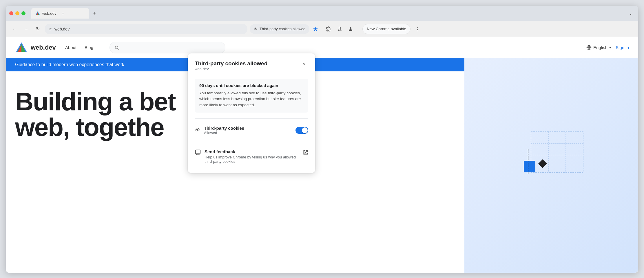 This screenshot has width=644, height=278. I want to click on cookies-toggle-row: 👁 Third-party cookies Allowed, so click(251, 130).